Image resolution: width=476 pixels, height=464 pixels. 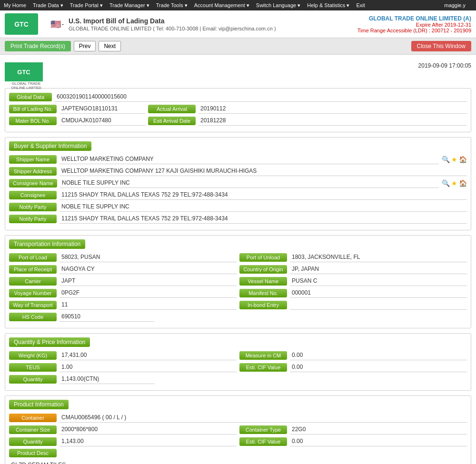 I want to click on product-section: Product Information Container CMAU006549…, so click(x=238, y=430).